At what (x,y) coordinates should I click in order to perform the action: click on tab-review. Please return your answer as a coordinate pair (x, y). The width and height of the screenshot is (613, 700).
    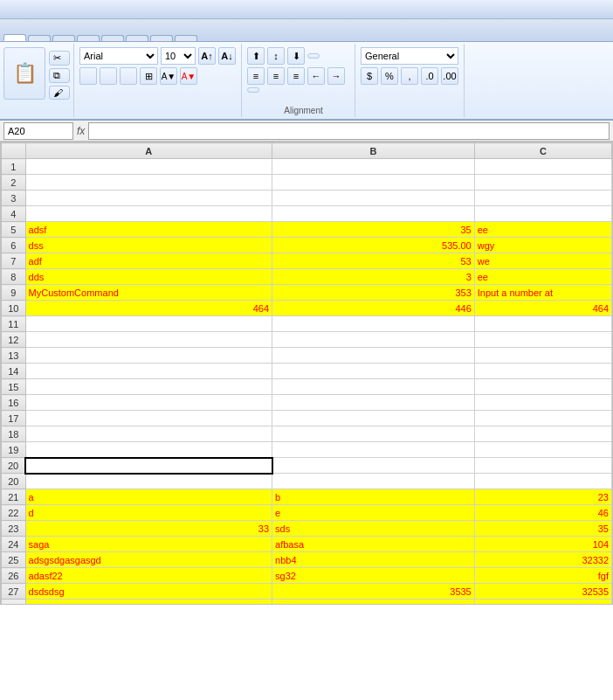
    Looking at the image, I should click on (162, 38).